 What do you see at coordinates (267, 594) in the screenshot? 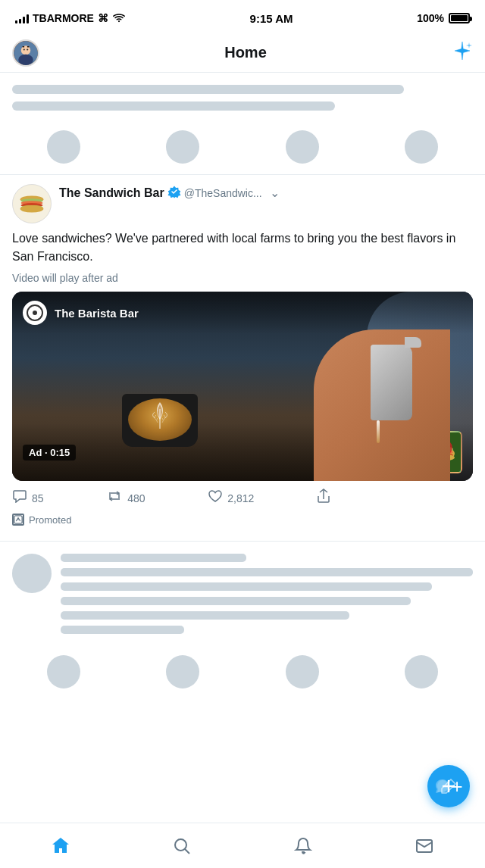
I see `placeholder-text-block` at bounding box center [267, 594].